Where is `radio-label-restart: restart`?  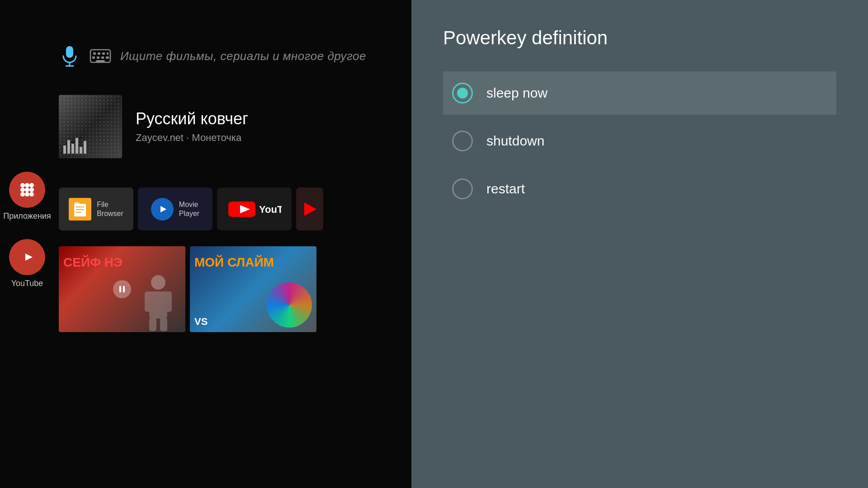 radio-label-restart: restart is located at coordinates (505, 189).